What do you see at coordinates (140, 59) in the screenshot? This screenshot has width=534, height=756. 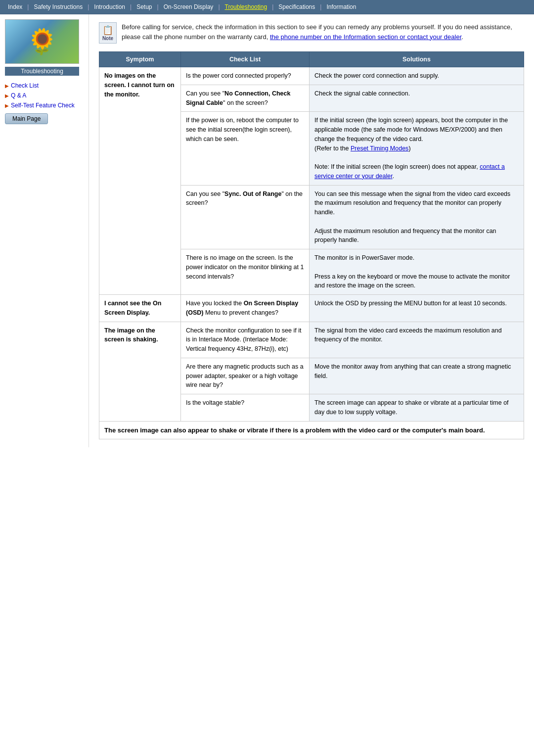 I see `col-symptom: Symptom` at bounding box center [140, 59].